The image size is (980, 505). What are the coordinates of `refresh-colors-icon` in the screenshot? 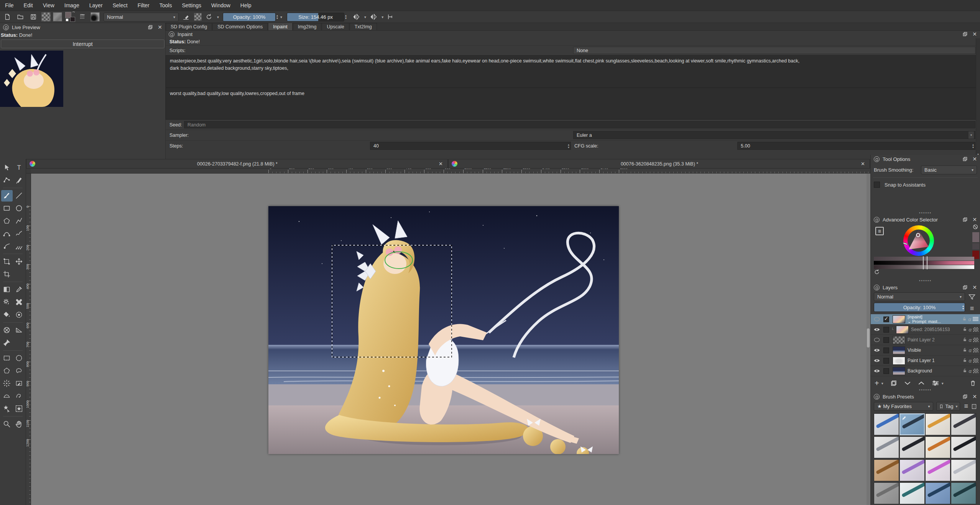 It's located at (877, 272).